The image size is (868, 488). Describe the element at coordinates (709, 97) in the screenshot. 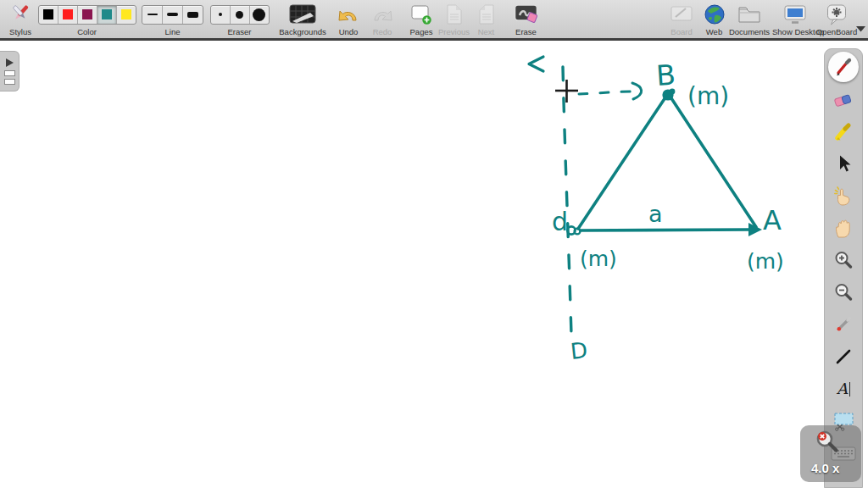

I see `label-m-top: (m)` at that location.